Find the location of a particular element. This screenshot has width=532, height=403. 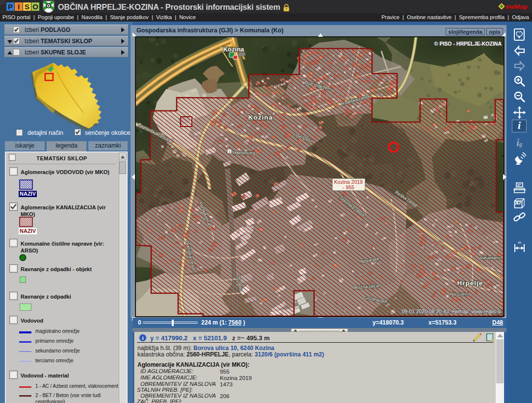

svg-text: i is located at coordinates (142, 338).